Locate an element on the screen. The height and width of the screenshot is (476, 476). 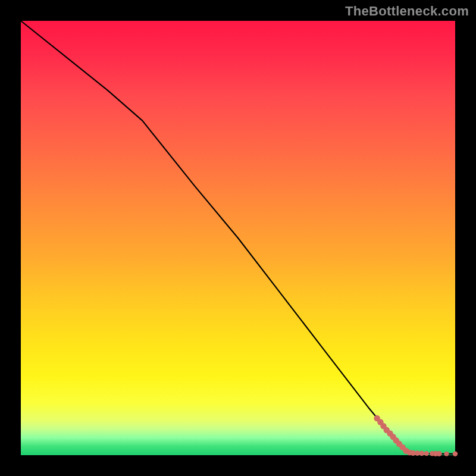
watermark-text: TheBottleneck.com is located at coordinates (407, 11).